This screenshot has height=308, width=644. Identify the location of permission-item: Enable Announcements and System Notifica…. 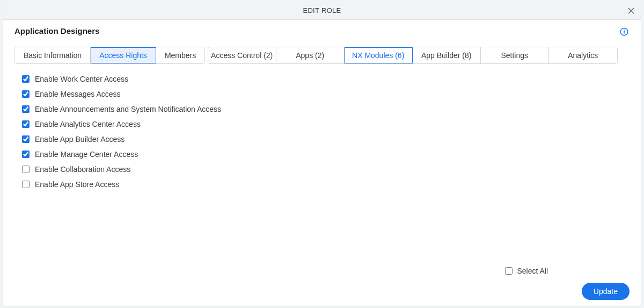
(326, 109).